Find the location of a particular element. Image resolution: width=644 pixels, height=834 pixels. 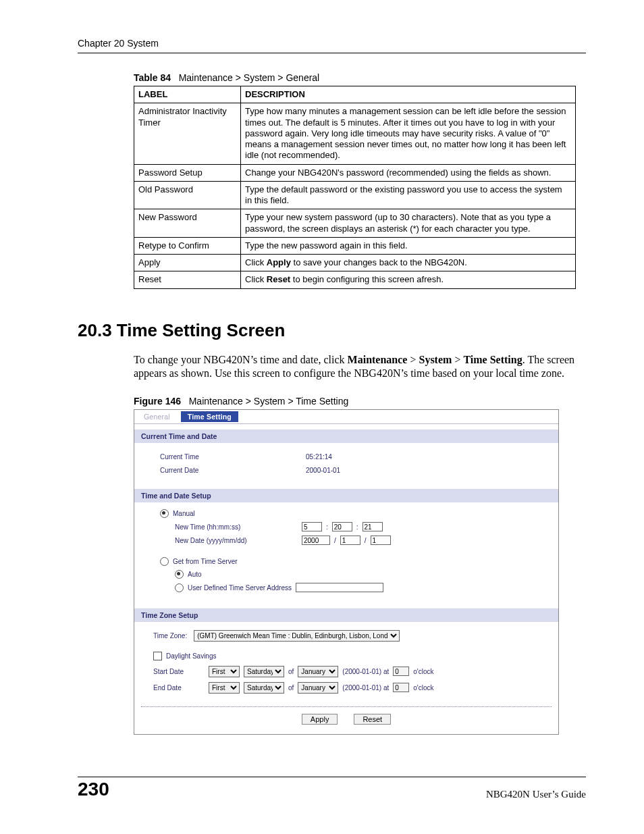

cell-label: Password Setup is located at coordinates (188, 173).